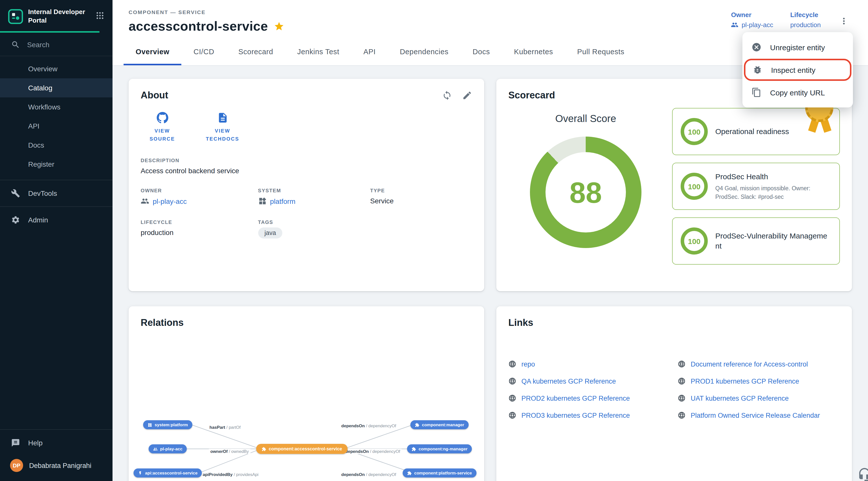 The height and width of the screenshot is (481, 868). What do you see at coordinates (168, 449) in the screenshot?
I see `node-pl-play-acc: pl-play-acc` at bounding box center [168, 449].